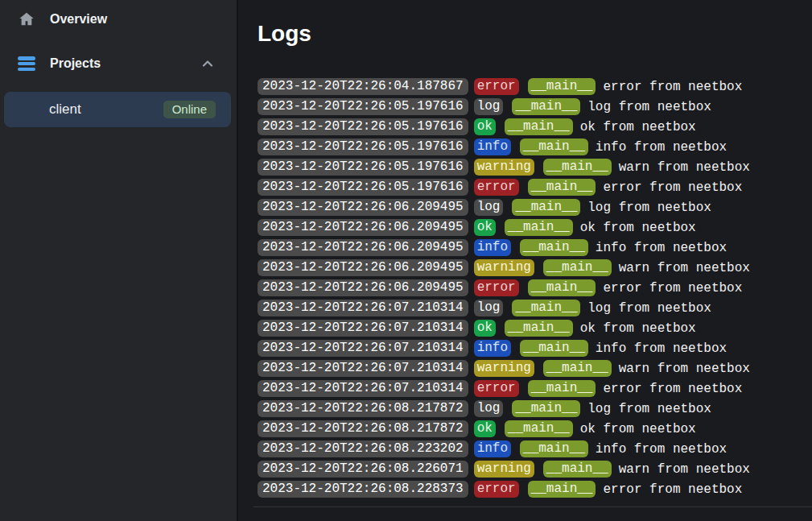 This screenshot has width=812, height=521. I want to click on log-timestamp: 2023-12-20T22:26:08.223202, so click(363, 449).